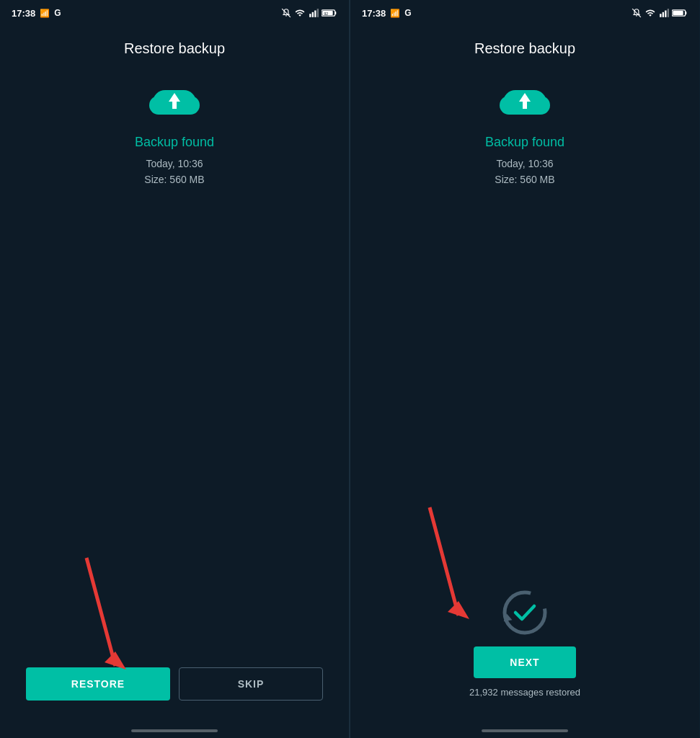 This screenshot has height=738, width=700. I want to click on status-bar-right: 17:38 📶 G, so click(525, 12).